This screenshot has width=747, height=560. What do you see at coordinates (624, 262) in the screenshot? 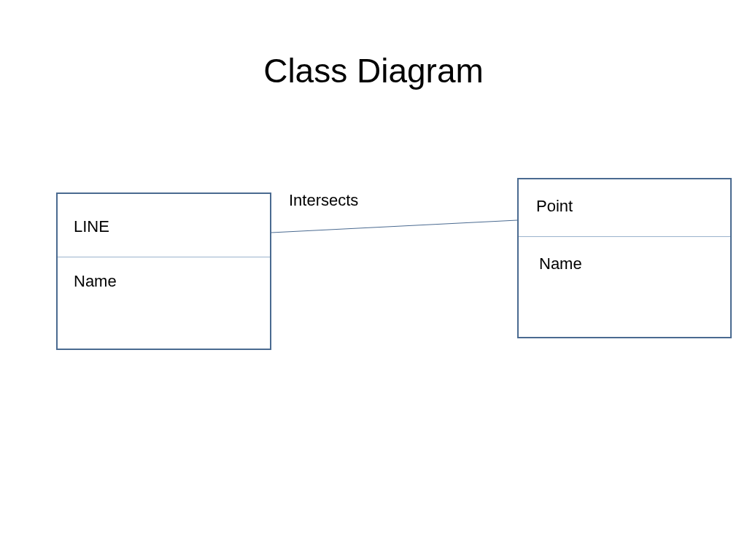
I see `class-attribute-point: Name` at bounding box center [624, 262].